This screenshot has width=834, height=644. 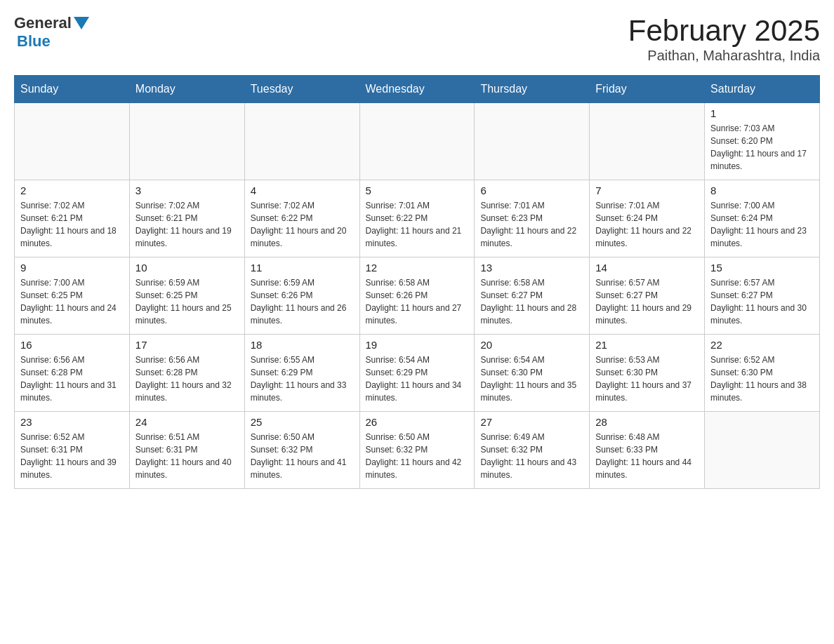 I want to click on calendar-day-cell: 13Sunrise: 6:58 AMSunset: 6:27 PMDayligh…, so click(x=532, y=296).